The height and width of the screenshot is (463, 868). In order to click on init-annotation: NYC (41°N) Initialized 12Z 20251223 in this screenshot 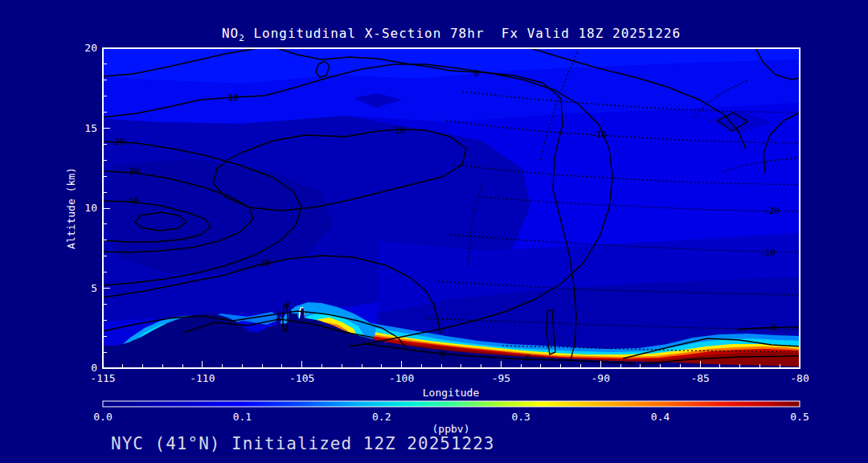, I will do `click(303, 444)`.